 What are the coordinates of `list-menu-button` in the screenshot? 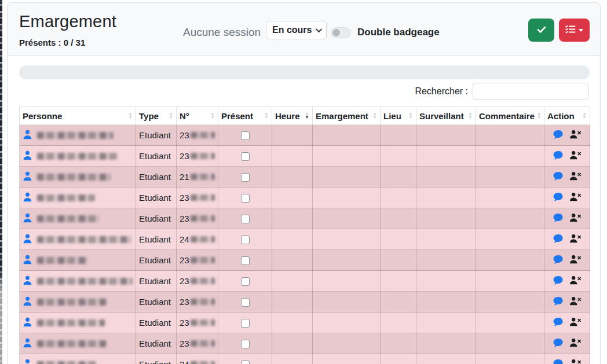 It's located at (575, 30).